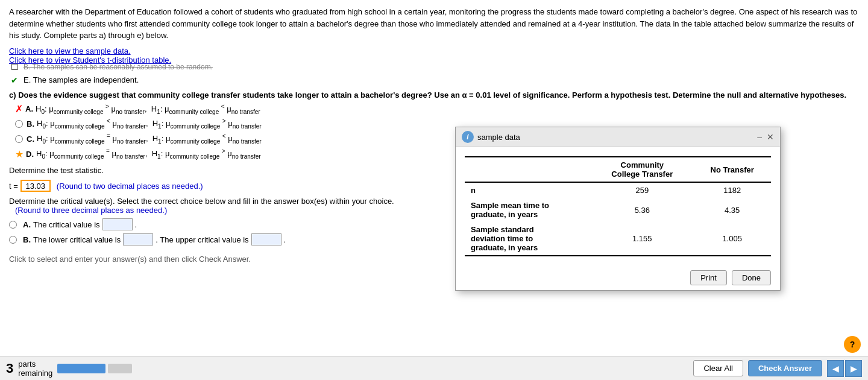  I want to click on modal-body: CommunityCollege Transfer No Transfer n …, so click(618, 206).